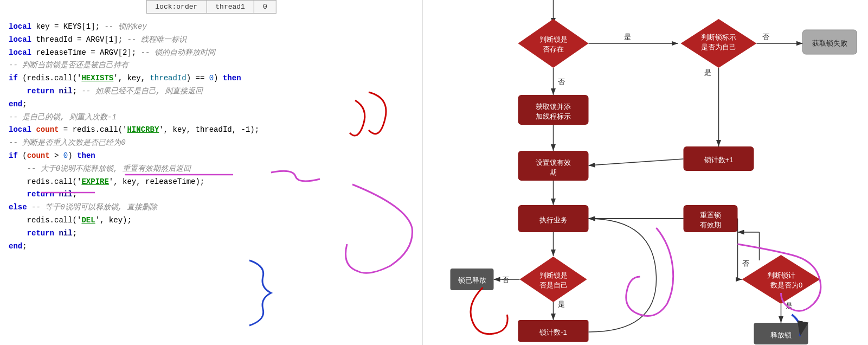 This screenshot has height=345, width=868. I want to click on svg-text: 否存在, so click(553, 49).